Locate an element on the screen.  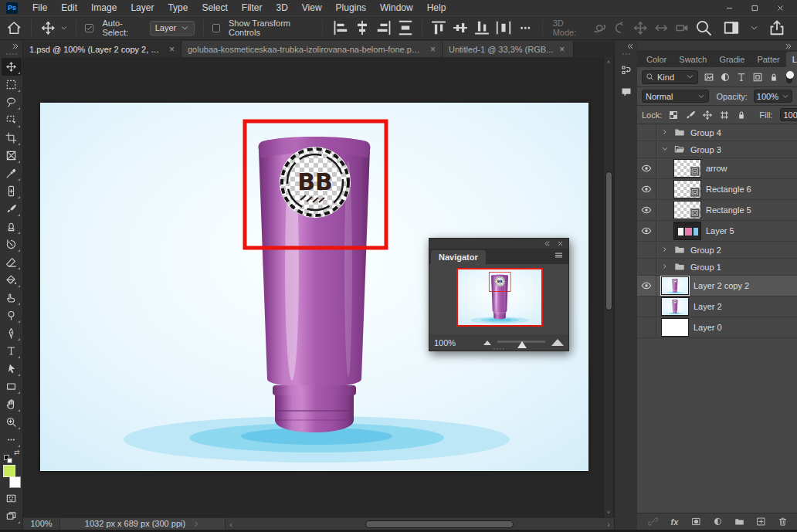
panel-tab-swatch: Swatch is located at coordinates (693, 59).